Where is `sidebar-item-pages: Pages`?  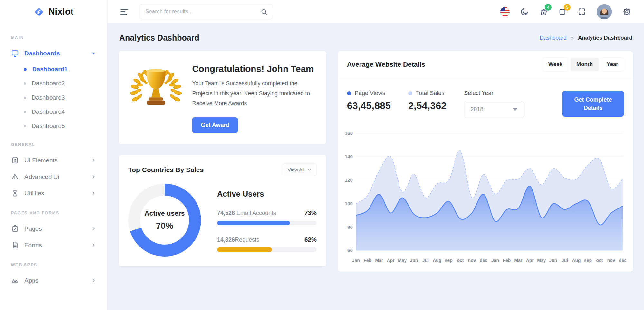 sidebar-item-pages: Pages is located at coordinates (53, 229).